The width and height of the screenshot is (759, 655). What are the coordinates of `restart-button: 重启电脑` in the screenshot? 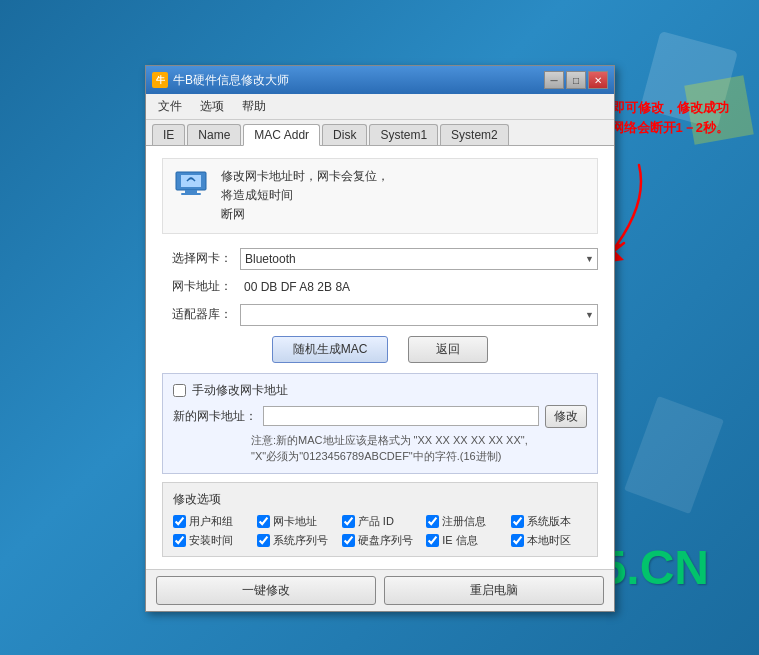 It's located at (494, 590).